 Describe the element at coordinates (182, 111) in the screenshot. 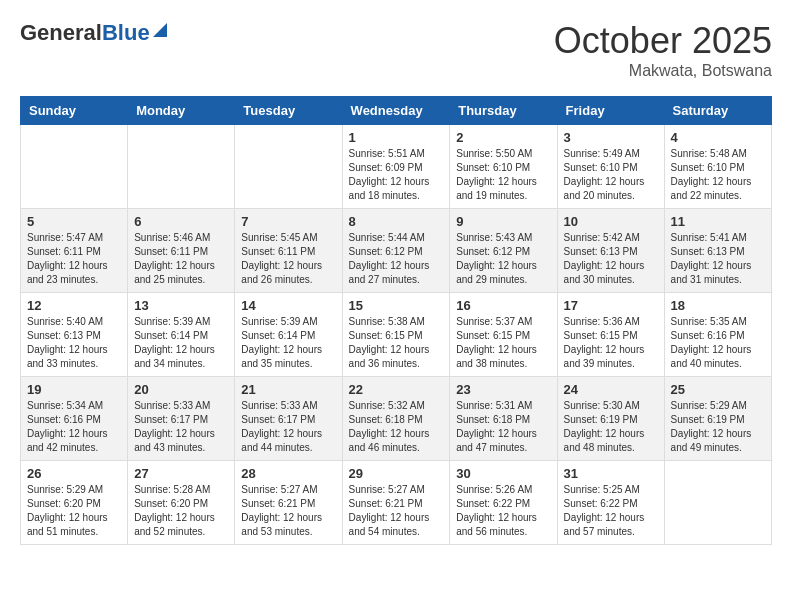

I see `weekday-header-cell: Monday` at that location.